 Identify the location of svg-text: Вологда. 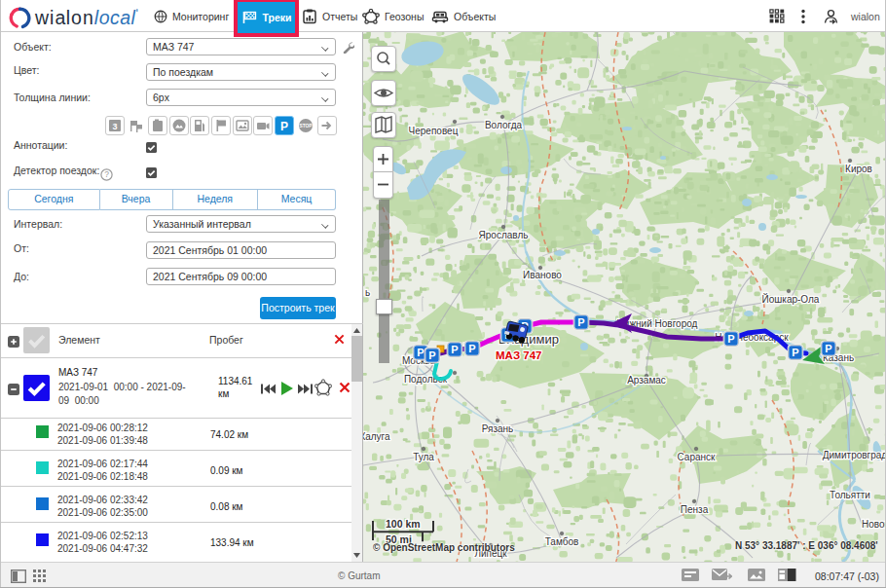
(504, 125).